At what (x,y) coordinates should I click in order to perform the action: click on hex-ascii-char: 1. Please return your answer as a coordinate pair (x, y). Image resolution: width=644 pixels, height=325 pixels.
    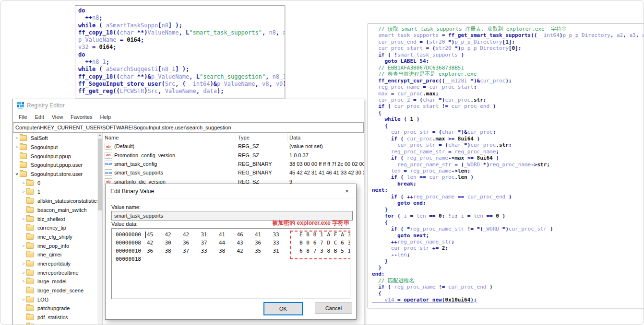
    Looking at the image, I should click on (322, 235).